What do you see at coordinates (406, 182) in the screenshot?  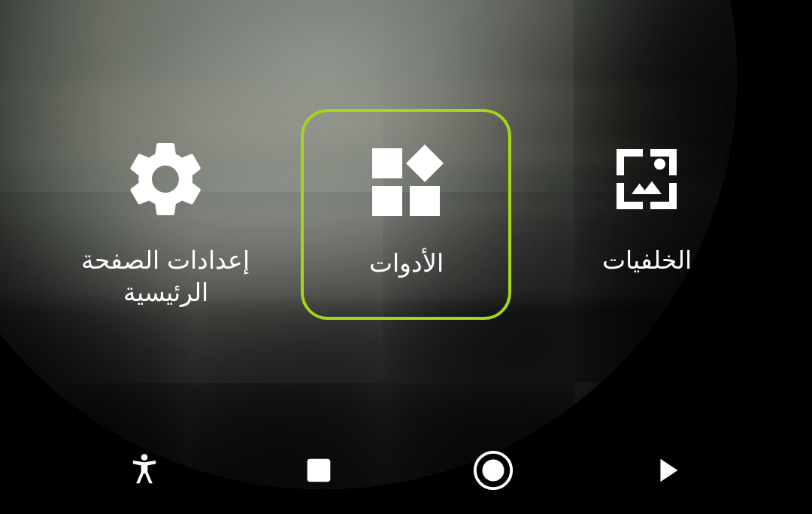 I see `widgets-icon` at bounding box center [406, 182].